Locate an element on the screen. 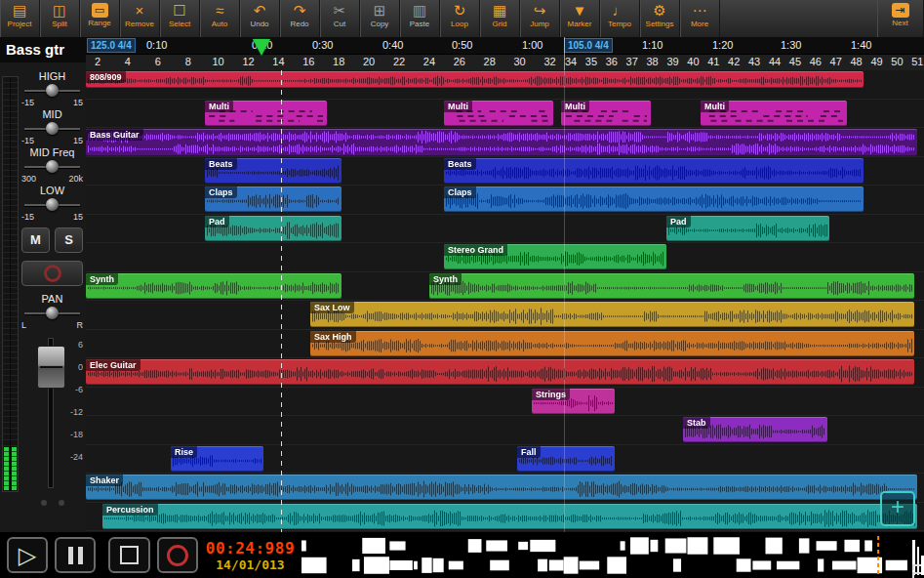 Image resolution: width=924 pixels, height=578 pixels. knob-high: HIGH-1515 is located at coordinates (53, 90).